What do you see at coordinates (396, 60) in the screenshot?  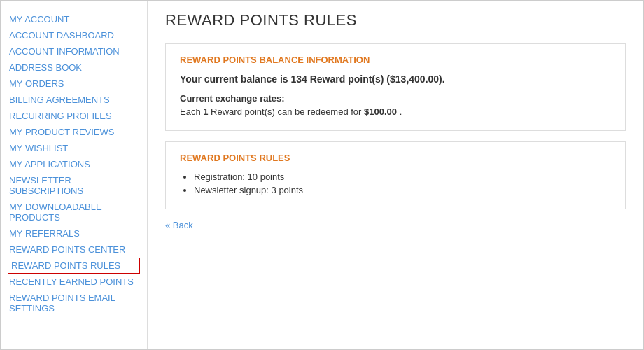 I see `balance-card-title: REWARD POINTS BALANCE INFORMATION` at bounding box center [396, 60].